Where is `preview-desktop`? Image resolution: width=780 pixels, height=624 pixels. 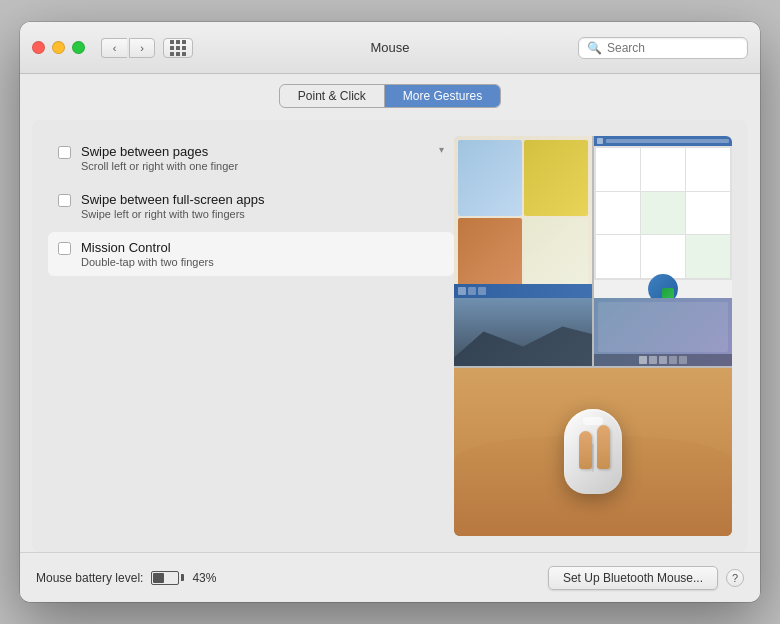 preview-desktop is located at coordinates (662, 332).